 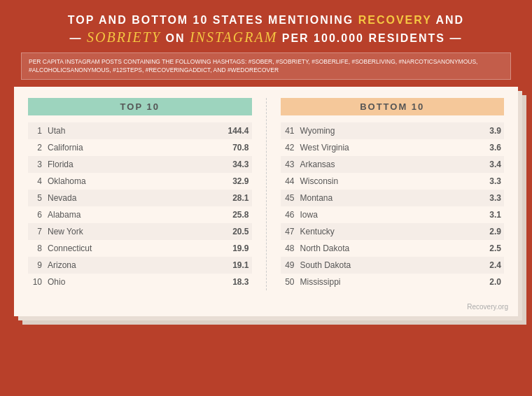 I want to click on table-row: 50 Mississippi 2.0, so click(x=393, y=282).